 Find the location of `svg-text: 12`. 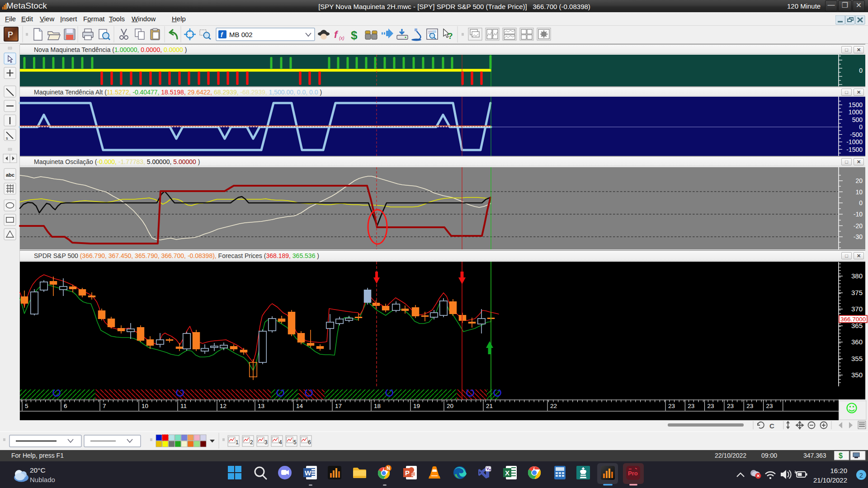

svg-text: 12 is located at coordinates (223, 406).